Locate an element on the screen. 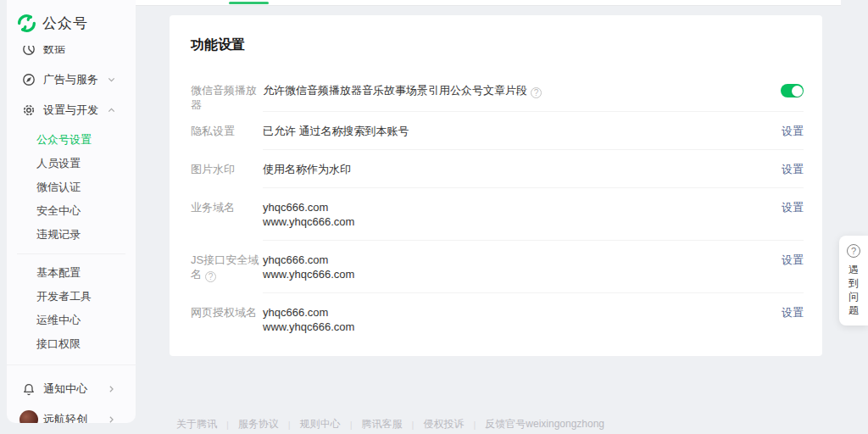  bell-icon is located at coordinates (29, 389).